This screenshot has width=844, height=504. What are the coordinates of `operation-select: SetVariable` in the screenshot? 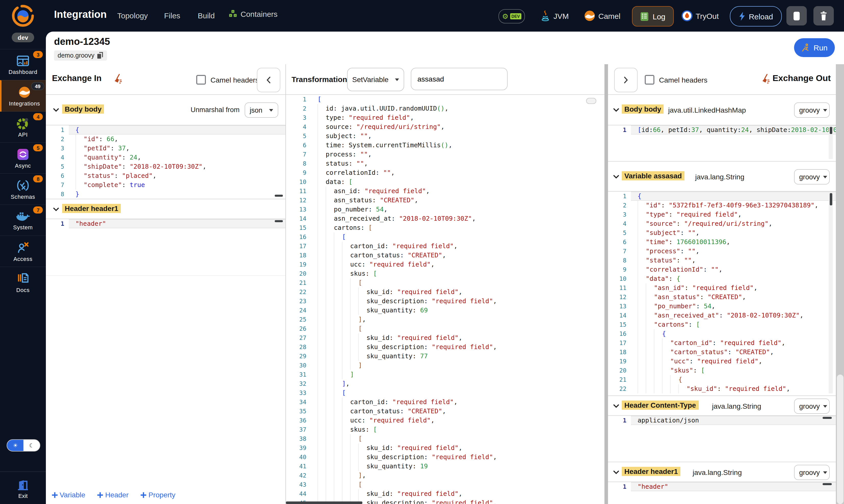 It's located at (376, 79).